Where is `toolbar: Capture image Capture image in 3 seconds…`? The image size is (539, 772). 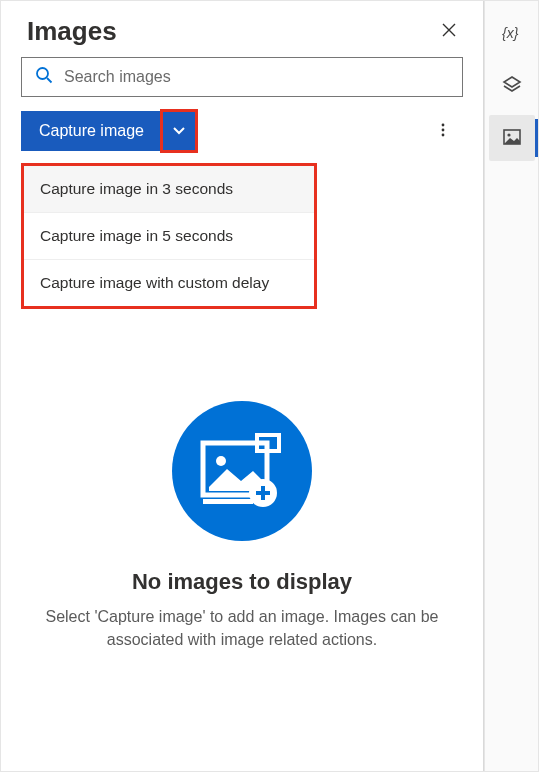 toolbar: Capture image Capture image in 3 seconds… is located at coordinates (242, 131).